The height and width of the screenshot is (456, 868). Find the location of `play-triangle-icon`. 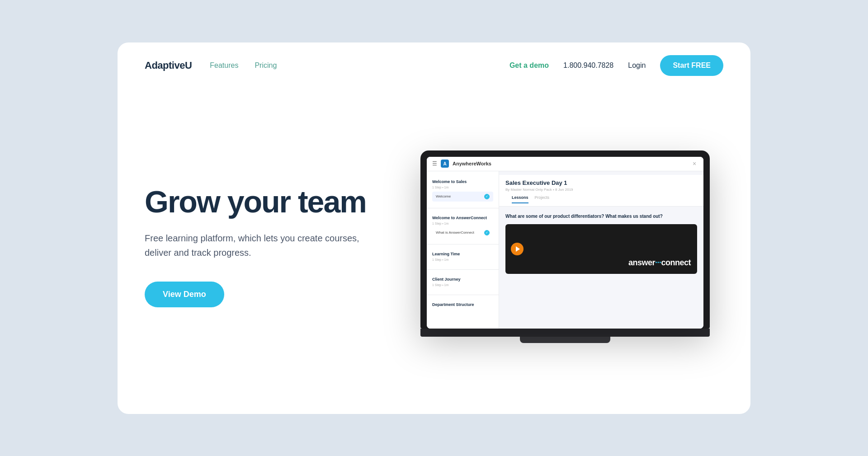

play-triangle-icon is located at coordinates (518, 249).